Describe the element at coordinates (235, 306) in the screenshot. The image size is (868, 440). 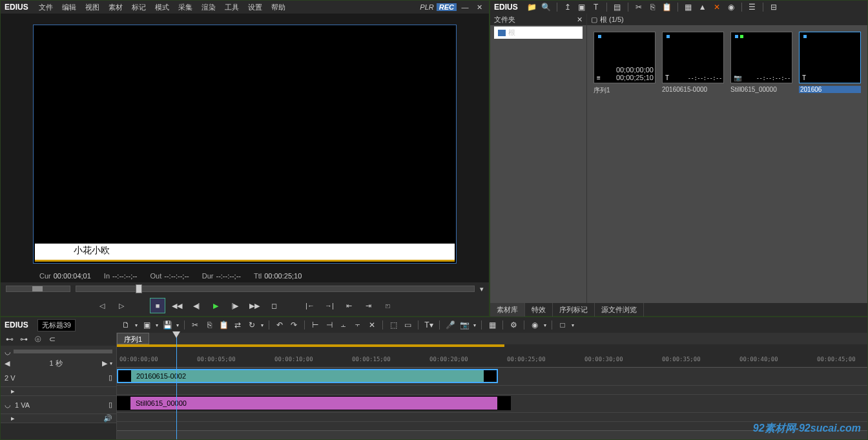
I see `next-frame-button: |▶` at that location.